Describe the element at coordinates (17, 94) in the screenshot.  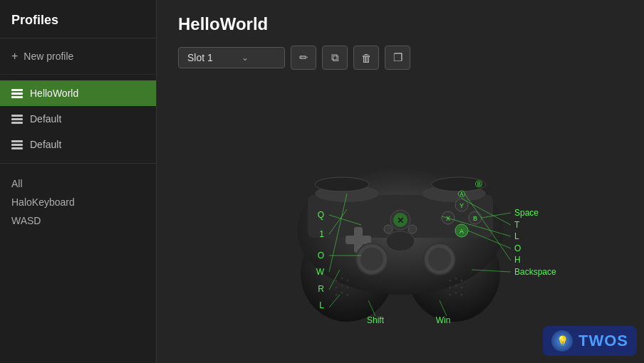
I see `profile-icon` at that location.